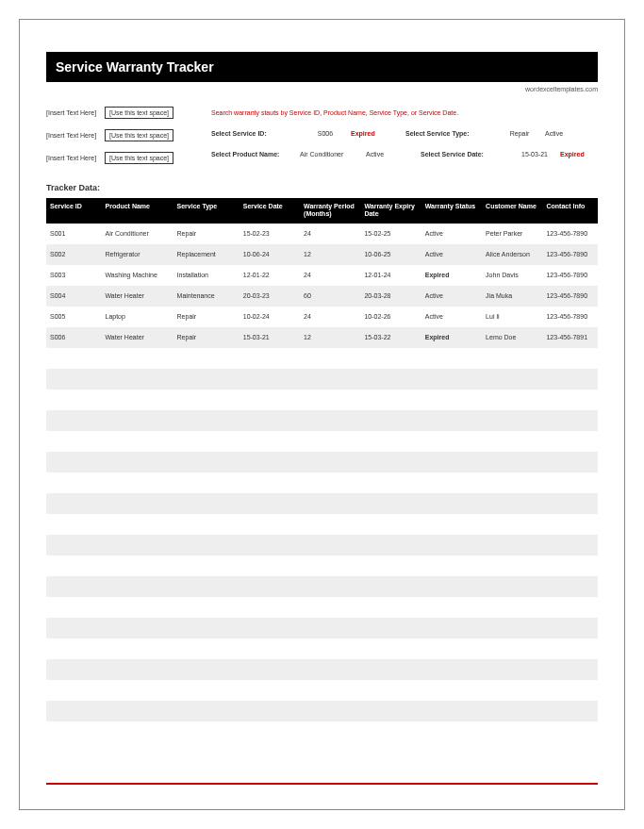 This screenshot has width=644, height=829. I want to click on table-cell: Replacement, so click(206, 255).